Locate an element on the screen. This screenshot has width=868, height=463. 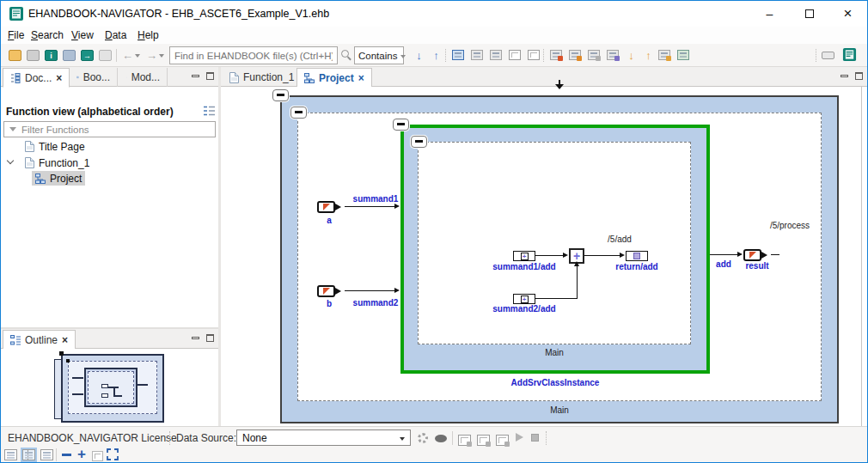
forward-icon: → is located at coordinates (151, 55).